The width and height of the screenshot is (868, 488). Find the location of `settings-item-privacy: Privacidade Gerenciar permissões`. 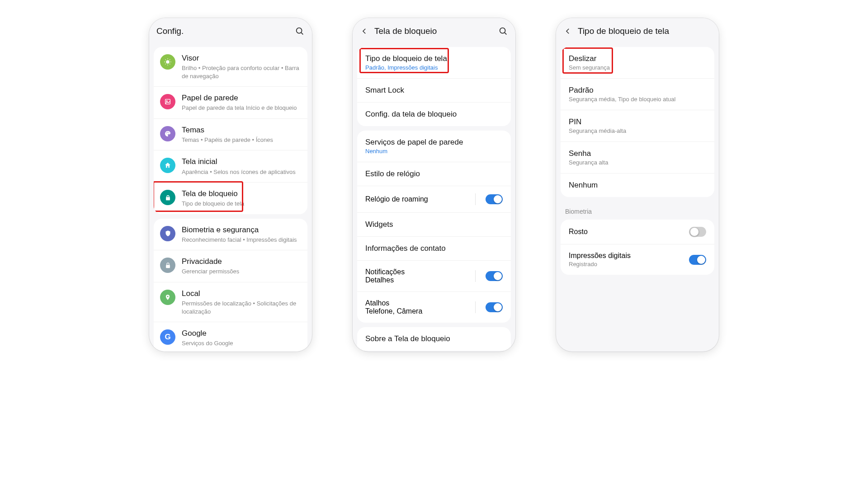

settings-item-privacy: Privacidade Gerenciar permissões is located at coordinates (231, 267).